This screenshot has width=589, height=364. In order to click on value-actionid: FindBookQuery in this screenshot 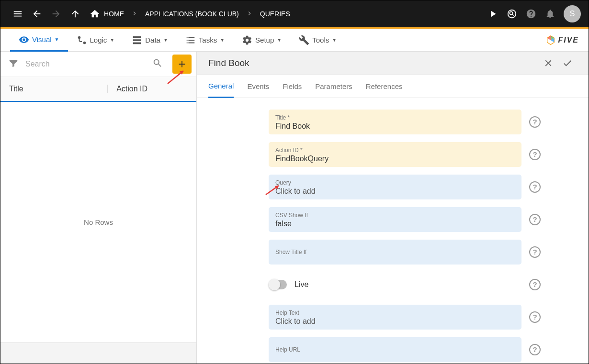, I will do `click(395, 159)`.